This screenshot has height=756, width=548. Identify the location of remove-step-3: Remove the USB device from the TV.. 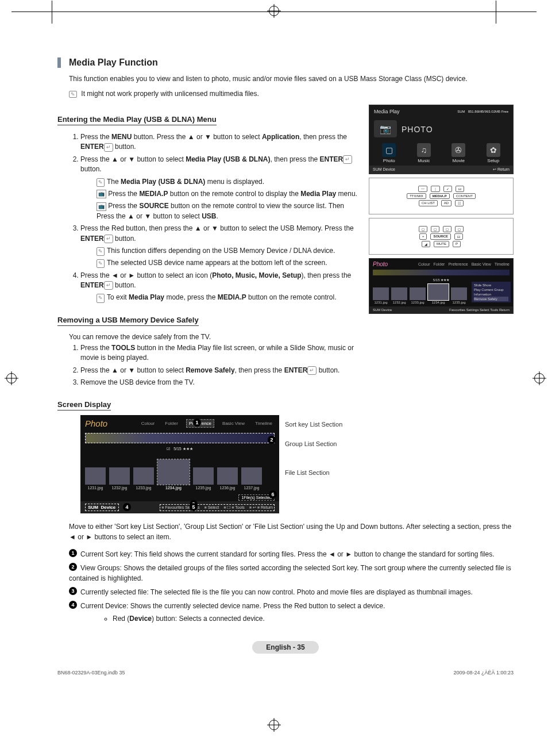
(220, 383).